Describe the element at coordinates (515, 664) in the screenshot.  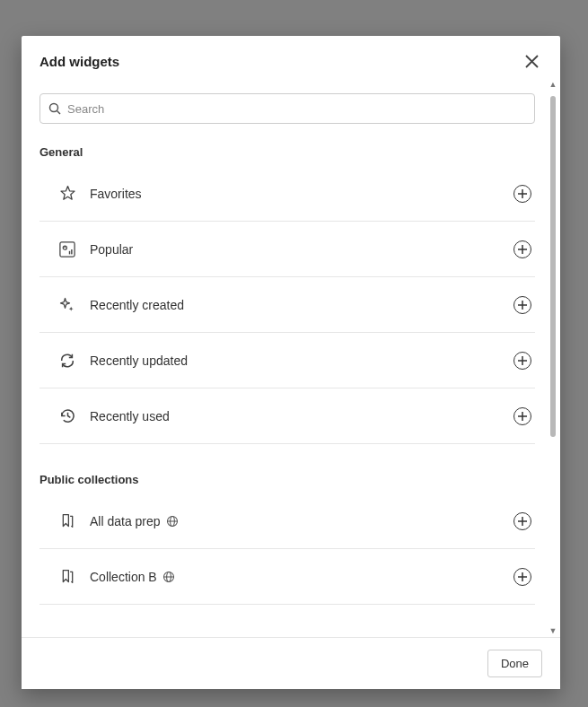
I see `done-button: Done` at that location.